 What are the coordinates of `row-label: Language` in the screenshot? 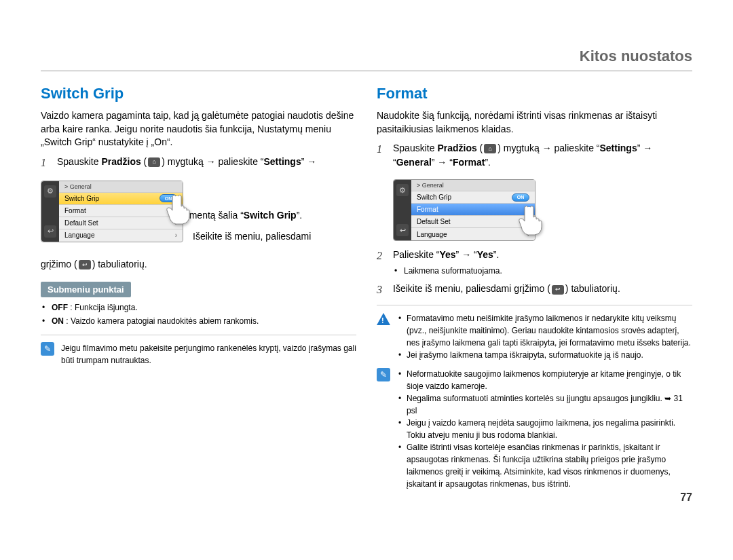 It's located at (80, 235).